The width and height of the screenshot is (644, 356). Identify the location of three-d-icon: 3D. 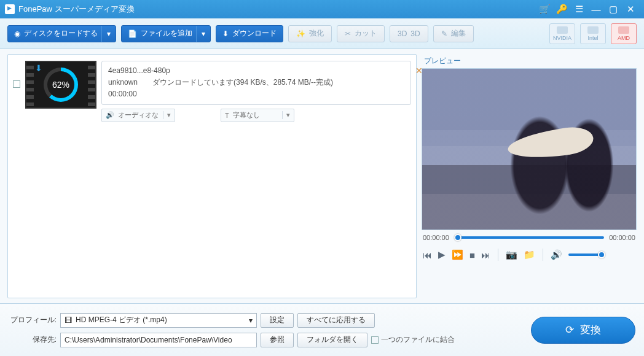
(402, 34).